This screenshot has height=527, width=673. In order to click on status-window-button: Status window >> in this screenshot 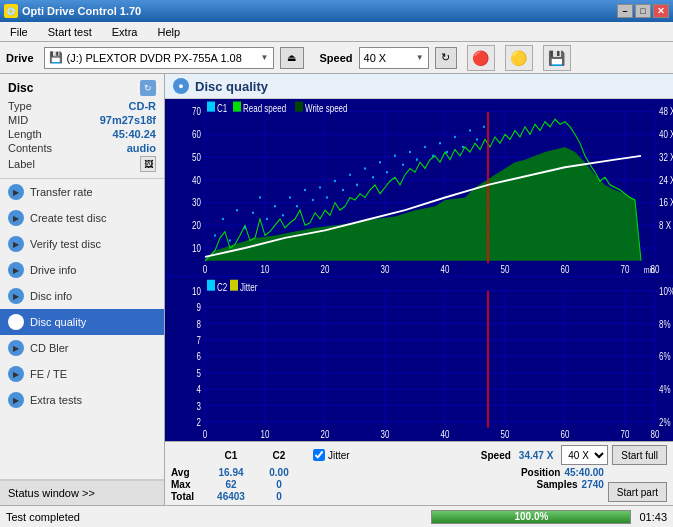, I will do `click(82, 492)`.